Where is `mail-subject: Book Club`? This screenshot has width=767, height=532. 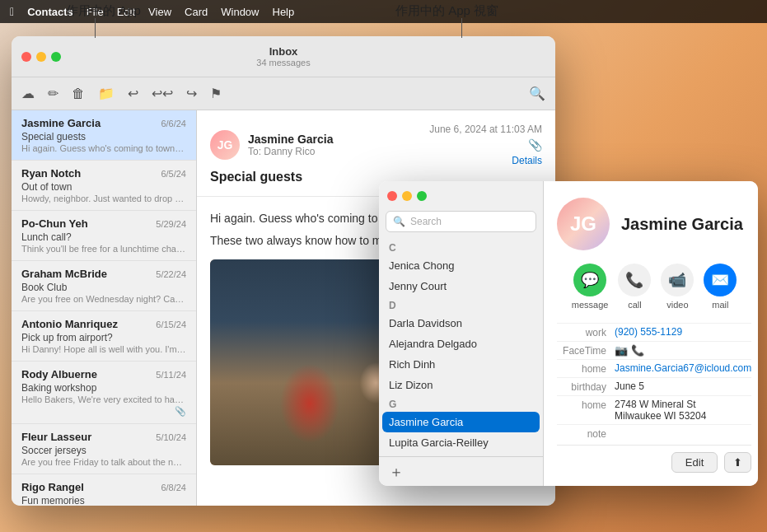 mail-subject: Book Club is located at coordinates (104, 287).